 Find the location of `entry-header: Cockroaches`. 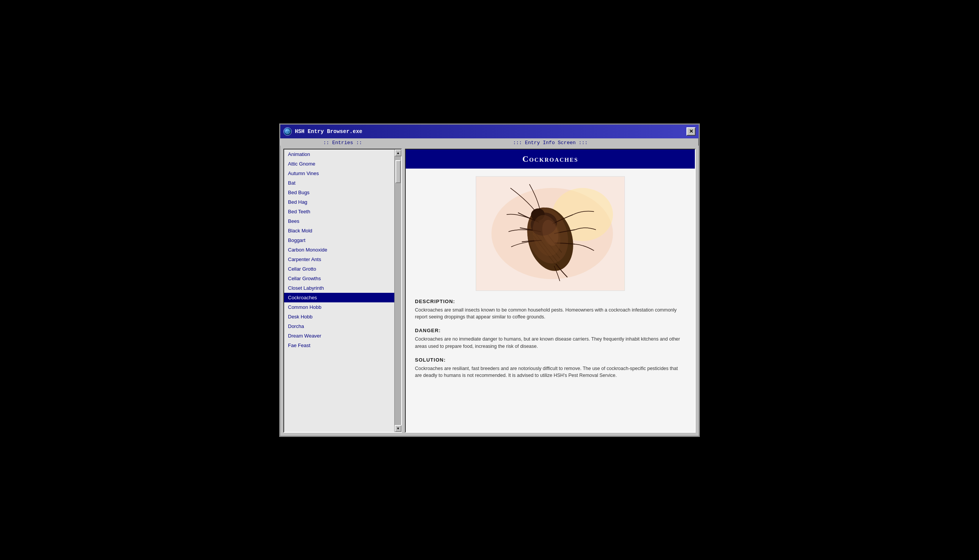

entry-header: Cockroaches is located at coordinates (550, 159).